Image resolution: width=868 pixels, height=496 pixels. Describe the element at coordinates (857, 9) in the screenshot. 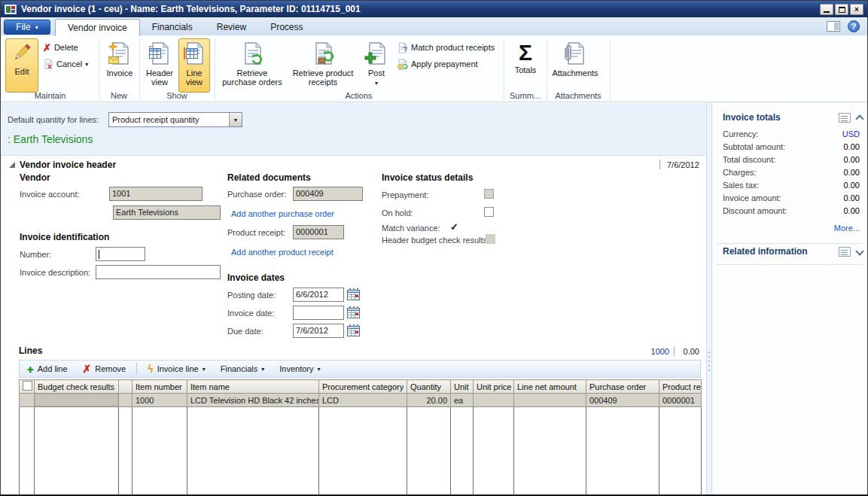

I see `close-button: ×` at that location.